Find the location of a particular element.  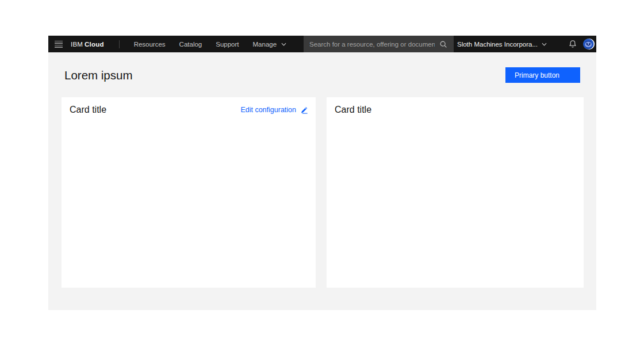

brand-logo: IBMCloud is located at coordinates (87, 44).